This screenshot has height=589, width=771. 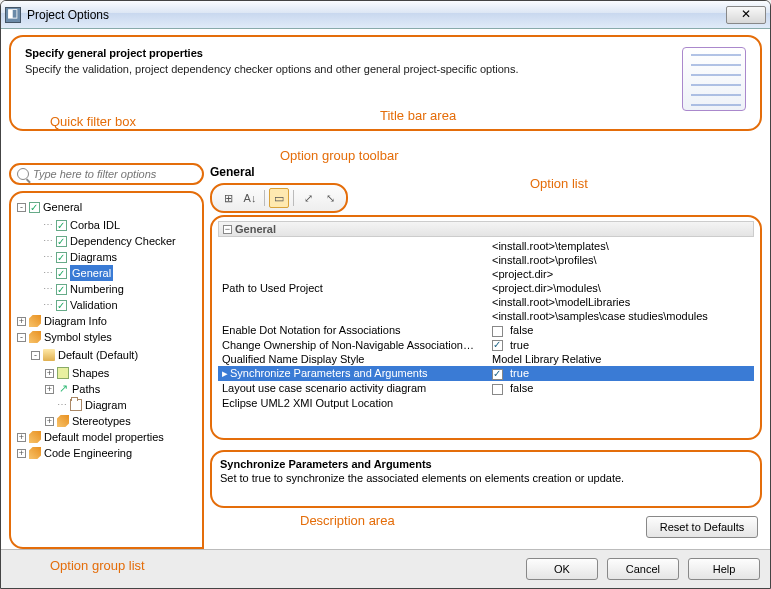 What do you see at coordinates (386, 568) in the screenshot?
I see `dialog-footer: OK Cancel Help` at bounding box center [386, 568].